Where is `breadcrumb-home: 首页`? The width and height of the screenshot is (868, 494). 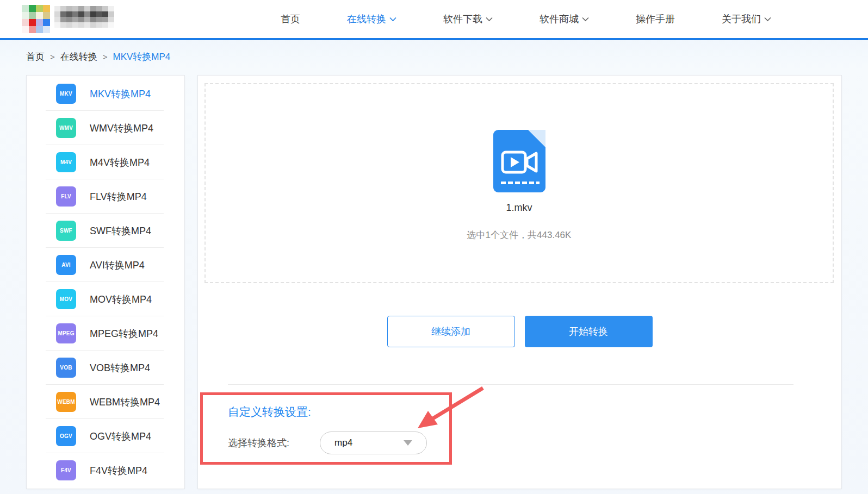 breadcrumb-home: 首页 is located at coordinates (35, 57).